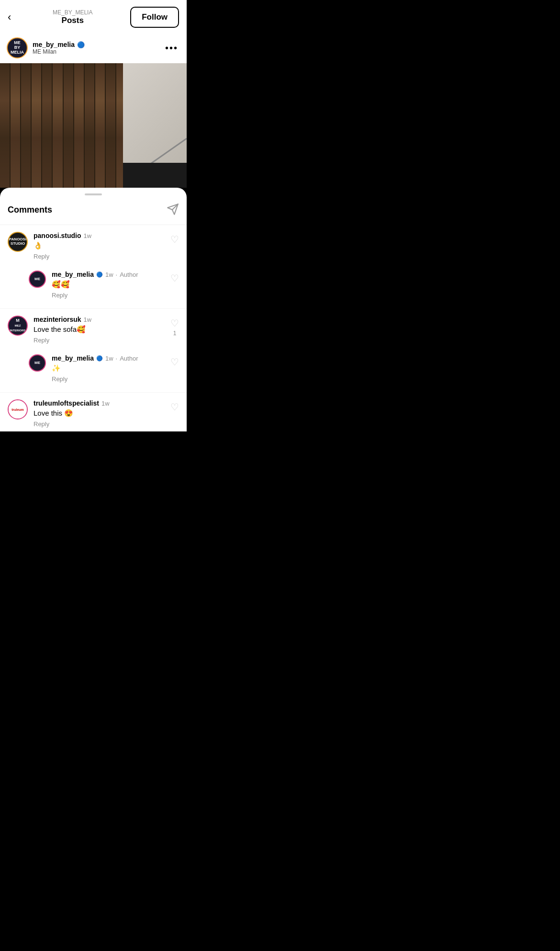 The image size is (560, 951). Describe the element at coordinates (57, 236) in the screenshot. I see `comment-username: panoosi.studio` at that location.